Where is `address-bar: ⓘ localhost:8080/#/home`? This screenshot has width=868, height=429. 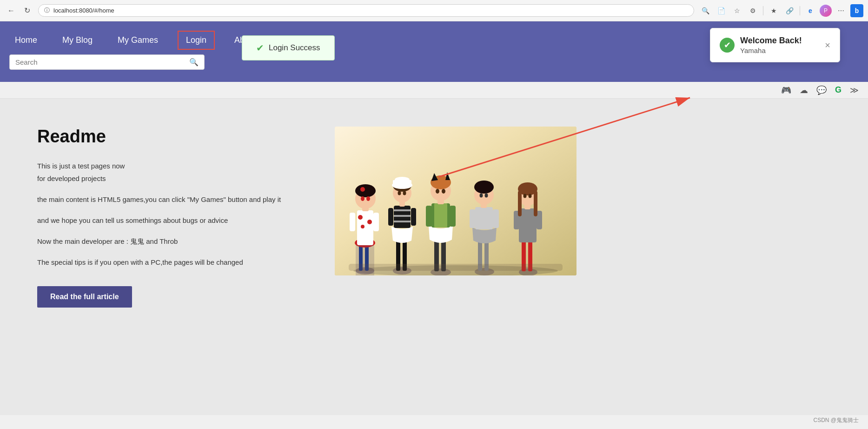 address-bar: ⓘ localhost:8080/#/home is located at coordinates (366, 10).